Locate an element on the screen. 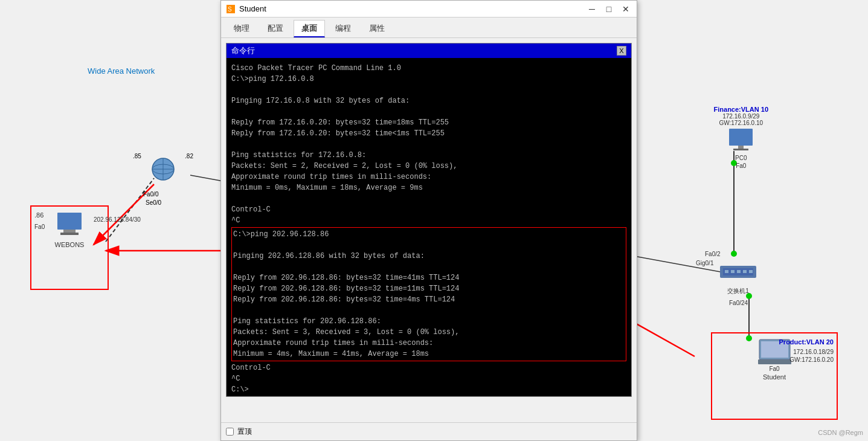 The width and height of the screenshot is (868, 441). tab-biancheng: 编程 is located at coordinates (343, 29).